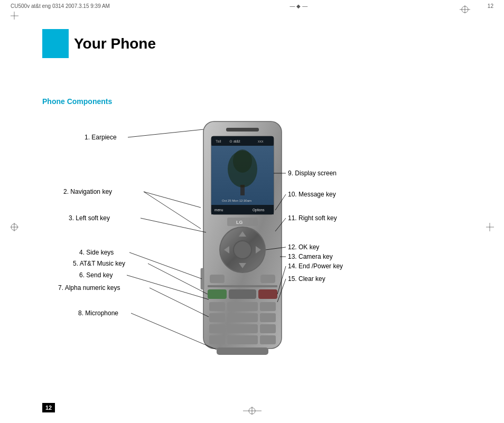 The image size is (504, 423). What do you see at coordinates (219, 142) in the screenshot?
I see `svg-text: Tall` at bounding box center [219, 142].